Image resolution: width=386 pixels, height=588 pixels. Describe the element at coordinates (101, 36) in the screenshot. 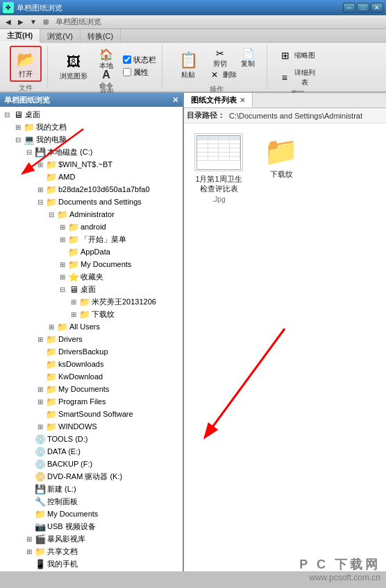

I see `tab-convert: 转换(C)` at that location.